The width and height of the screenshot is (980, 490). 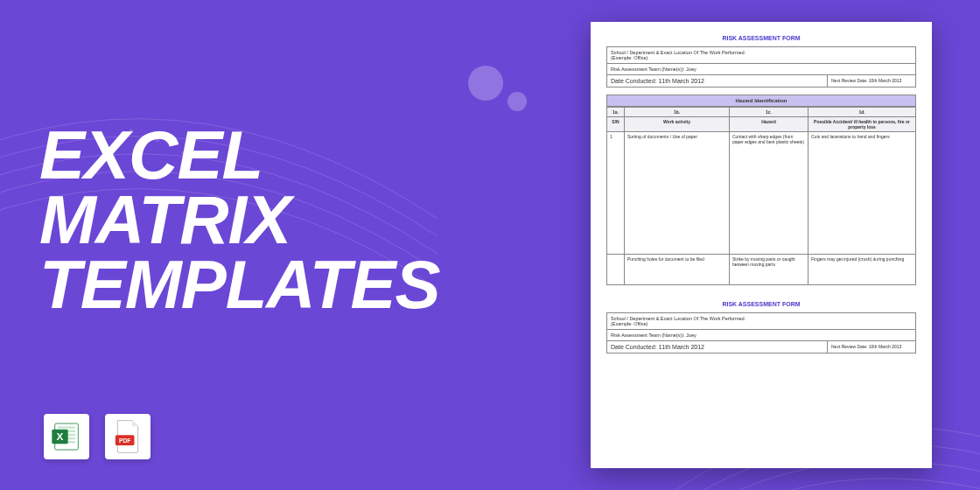 What do you see at coordinates (97, 437) in the screenshot?
I see `file-type-icons: X PDF` at bounding box center [97, 437].